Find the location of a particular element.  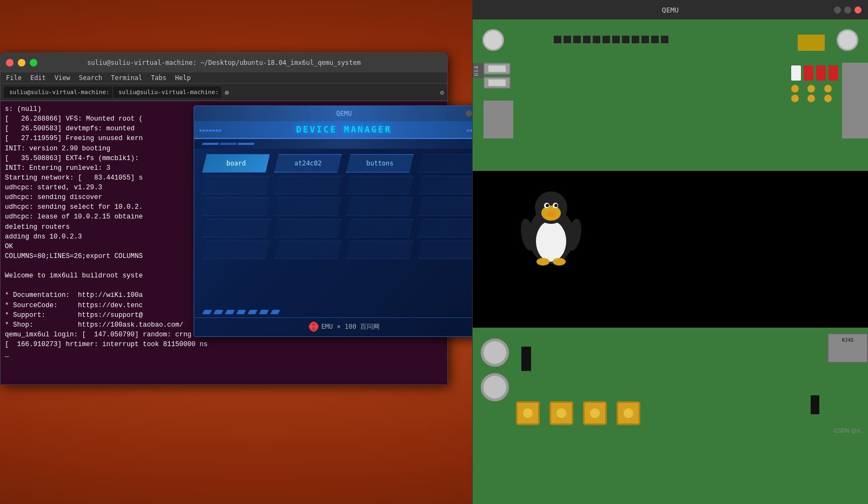

pcb-usb-label: USB is located at coordinates (478, 70).